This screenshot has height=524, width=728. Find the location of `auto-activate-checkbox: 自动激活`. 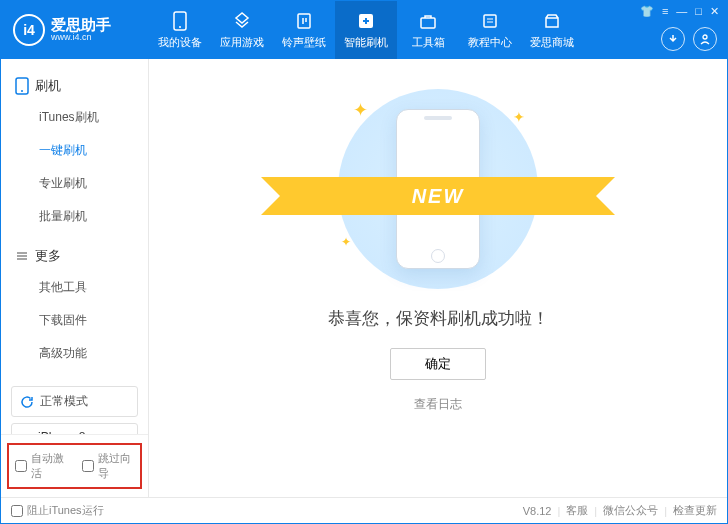

auto-activate-checkbox: 自动激活 is located at coordinates (42, 466).